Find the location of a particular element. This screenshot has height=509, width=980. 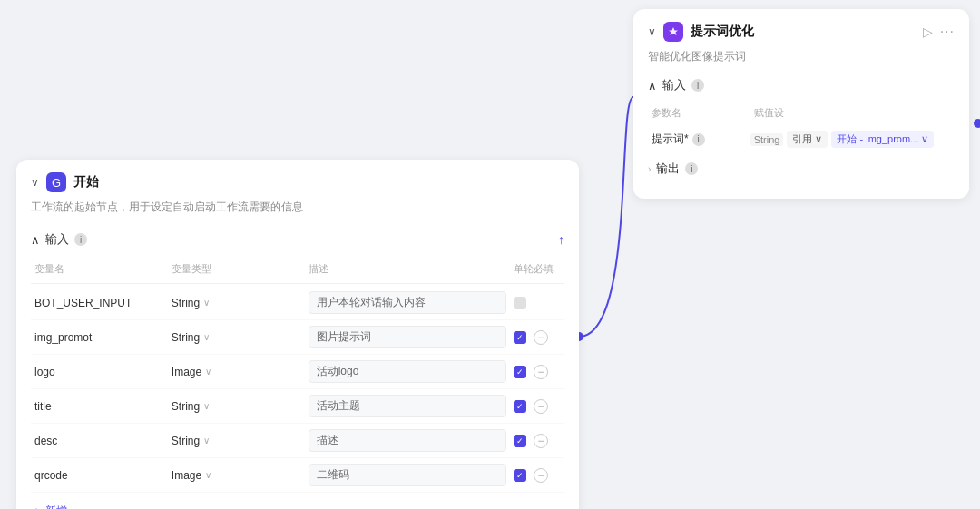

prompt-header-left: ∨ 提示词优化 is located at coordinates (701, 32).